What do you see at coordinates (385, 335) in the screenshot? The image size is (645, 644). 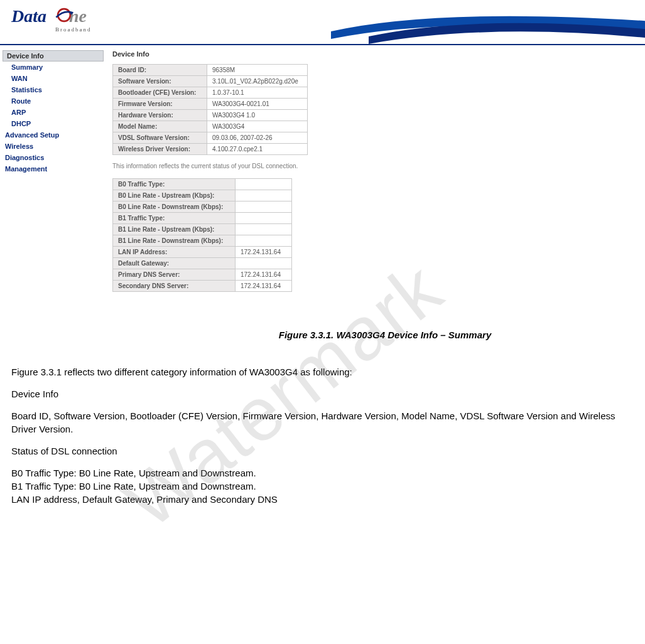 I see `figure-caption: Figure 3.3.1. WA3003G4 Device Info – Sum…` at bounding box center [385, 335].